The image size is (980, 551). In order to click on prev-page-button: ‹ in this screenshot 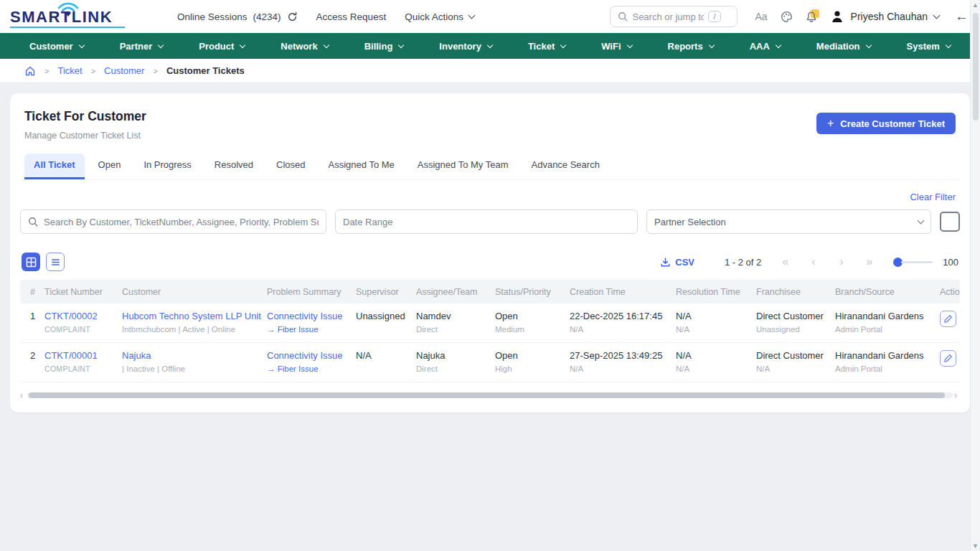, I will do `click(814, 262)`.